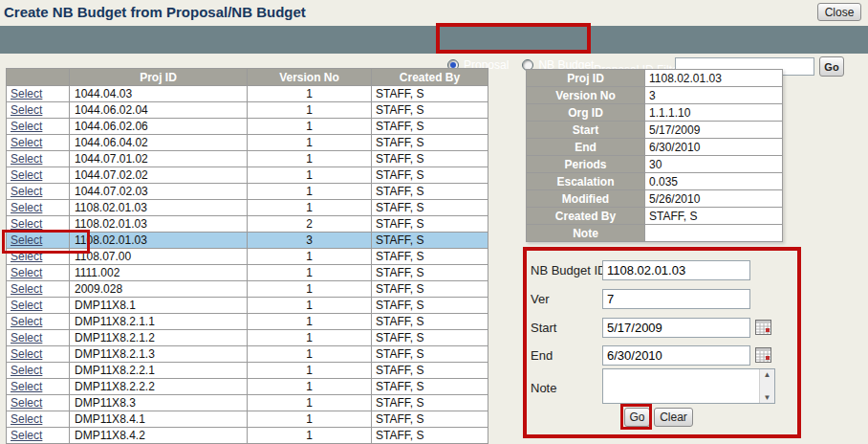  Describe the element at coordinates (677, 327) in the screenshot. I see `start-input` at that location.